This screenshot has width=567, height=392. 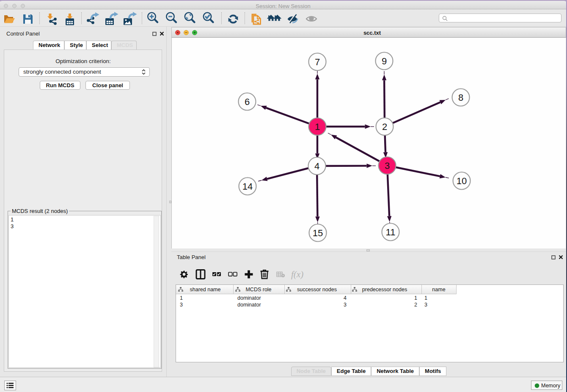 What do you see at coordinates (461, 97) in the screenshot?
I see `svg-text: 8` at bounding box center [461, 97].